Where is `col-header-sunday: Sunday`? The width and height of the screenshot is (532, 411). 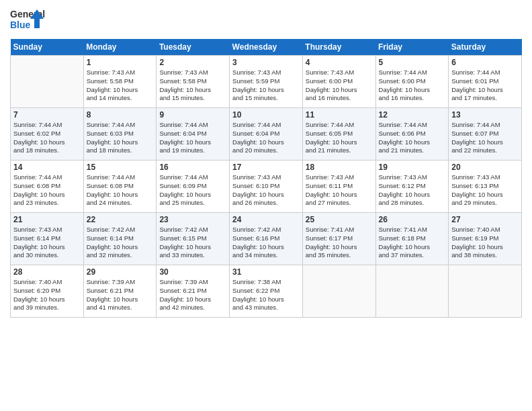 col-header-sunday: Sunday is located at coordinates (47, 47).